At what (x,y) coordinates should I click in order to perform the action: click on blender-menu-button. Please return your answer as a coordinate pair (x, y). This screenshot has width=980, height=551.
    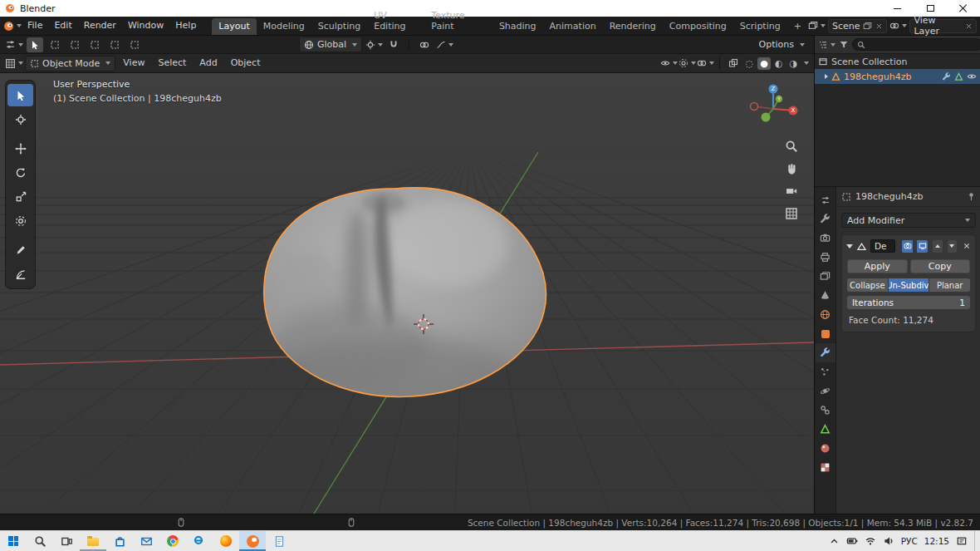
    Looking at the image, I should click on (12, 27).